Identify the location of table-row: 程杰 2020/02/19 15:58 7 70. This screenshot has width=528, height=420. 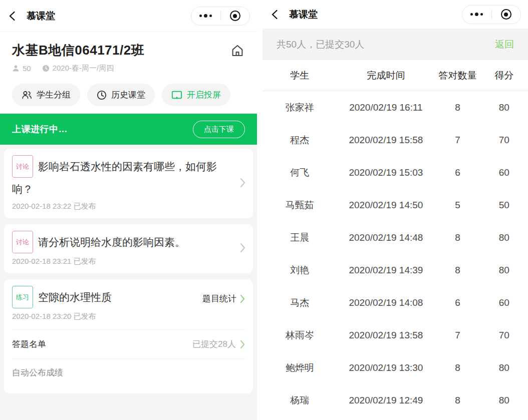
(395, 140).